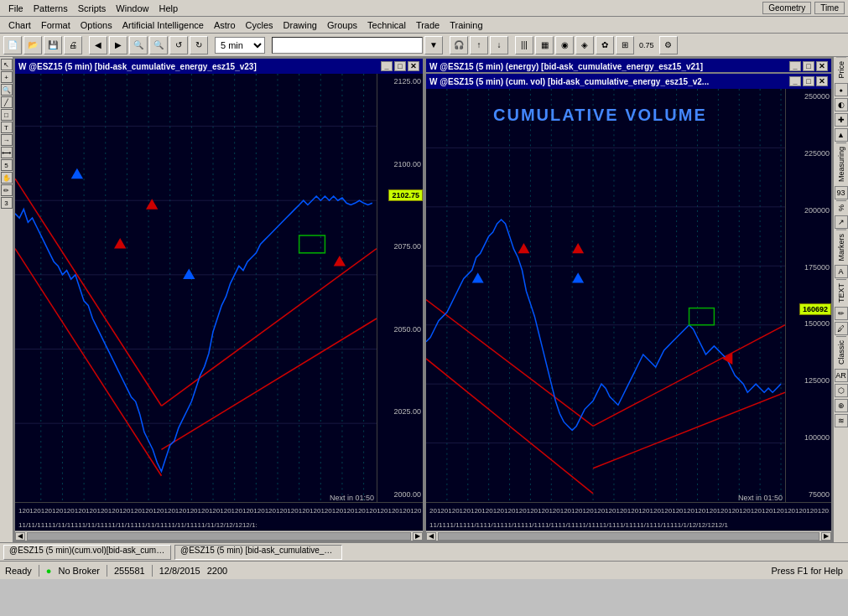 This screenshot has height=616, width=848. I want to click on right-tool-ar: AR, so click(841, 375).